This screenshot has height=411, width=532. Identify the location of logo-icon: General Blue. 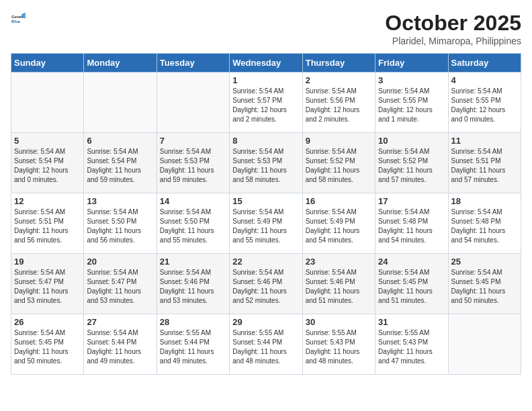
(18, 18).